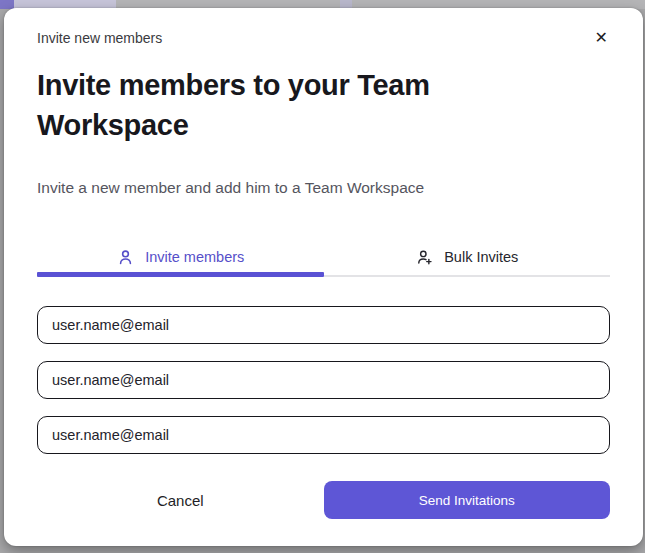  What do you see at coordinates (324, 188) in the screenshot?
I see `dialog-subtitle: Invite a new member and add him to a Tea…` at bounding box center [324, 188].